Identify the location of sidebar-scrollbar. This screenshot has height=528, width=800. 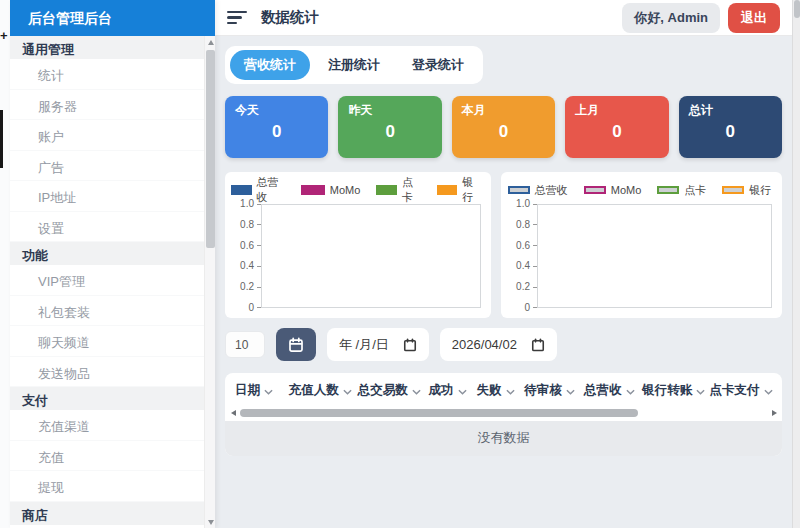
(210, 282).